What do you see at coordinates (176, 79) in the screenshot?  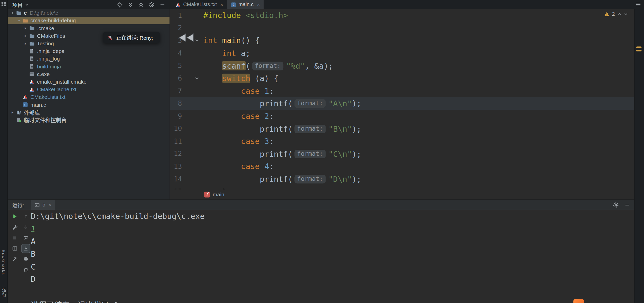 I see `line-number: 6` at bounding box center [176, 79].